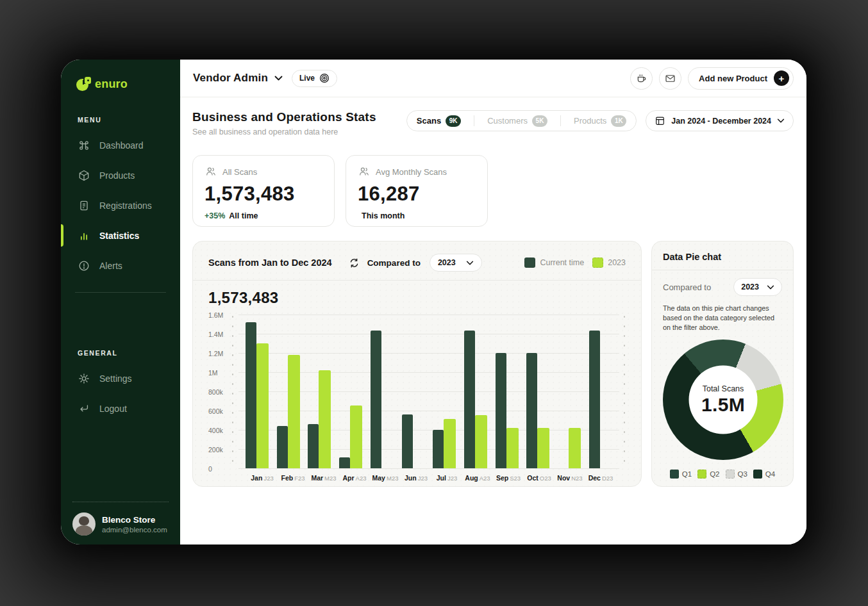  I want to click on legend-label: Q2, so click(714, 474).